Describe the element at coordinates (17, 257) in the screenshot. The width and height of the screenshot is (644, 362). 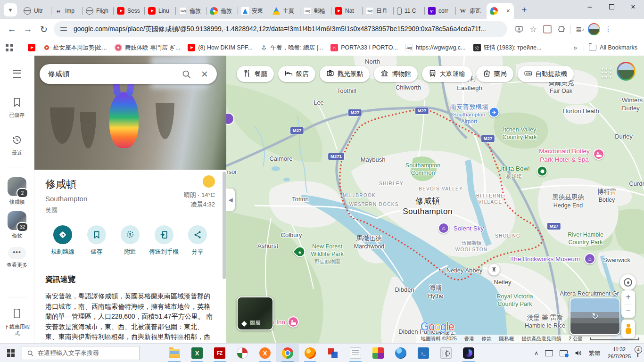
I see `see-more-button: ••• 查看更多` at that location.